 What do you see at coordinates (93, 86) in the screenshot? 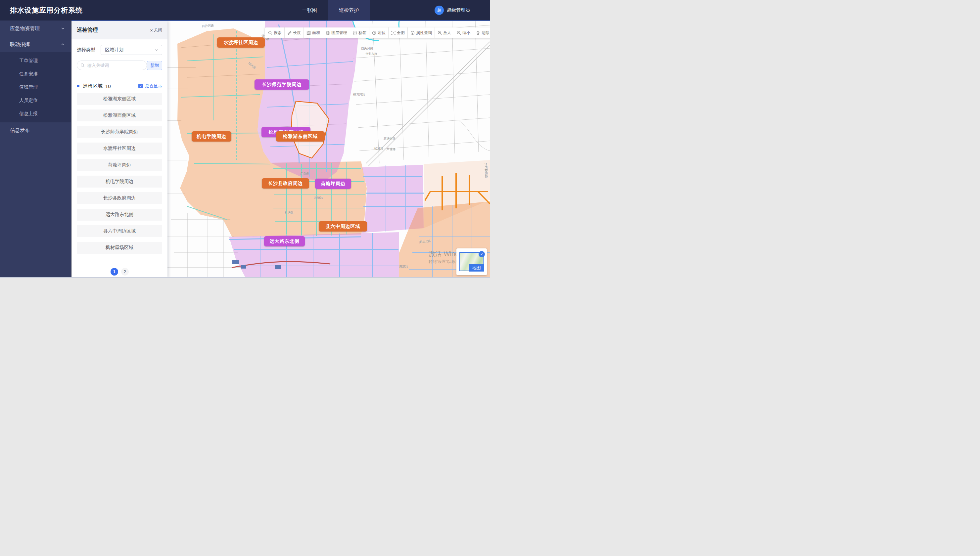
I see `region-group-label: 巡检区域` at bounding box center [93, 86].